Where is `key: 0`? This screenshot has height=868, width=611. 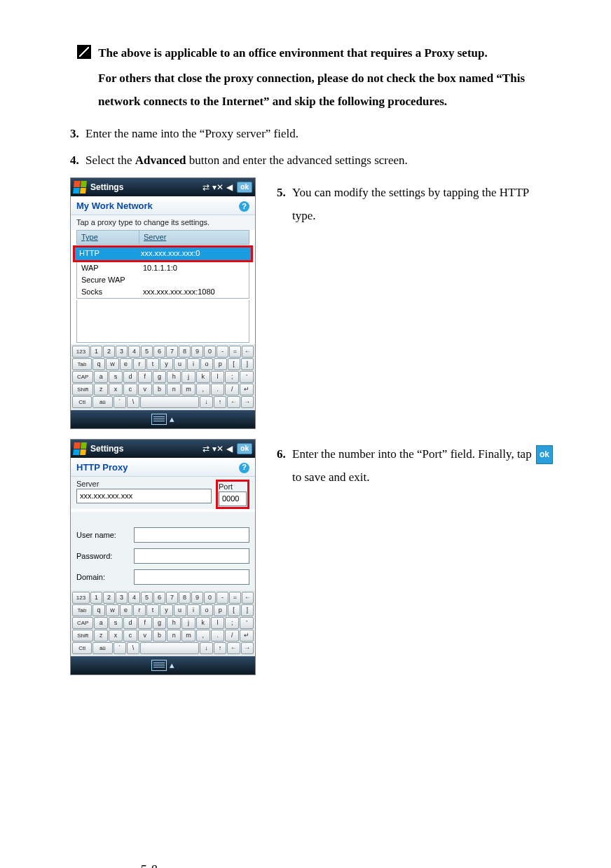 key: 0 is located at coordinates (210, 597).